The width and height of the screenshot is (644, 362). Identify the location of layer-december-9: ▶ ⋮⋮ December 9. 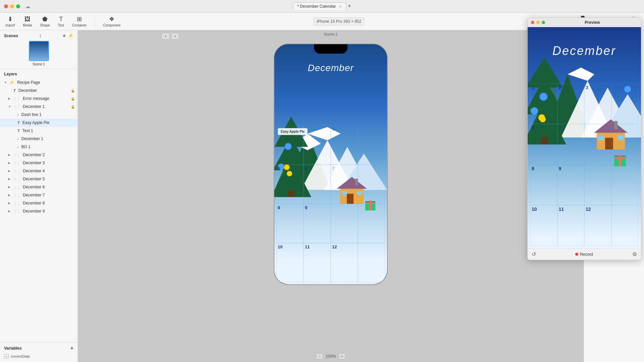
(39, 211).